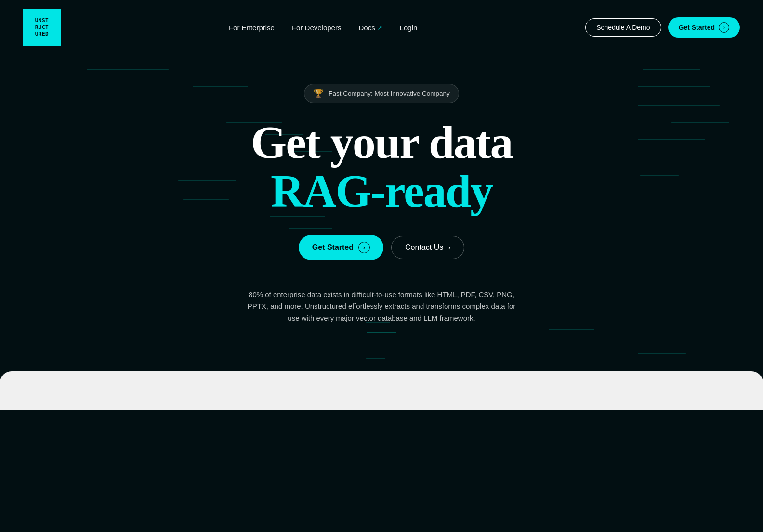 The image size is (763, 532). Describe the element at coordinates (382, 192) in the screenshot. I see `headline-line2: RAG-ready` at that location.